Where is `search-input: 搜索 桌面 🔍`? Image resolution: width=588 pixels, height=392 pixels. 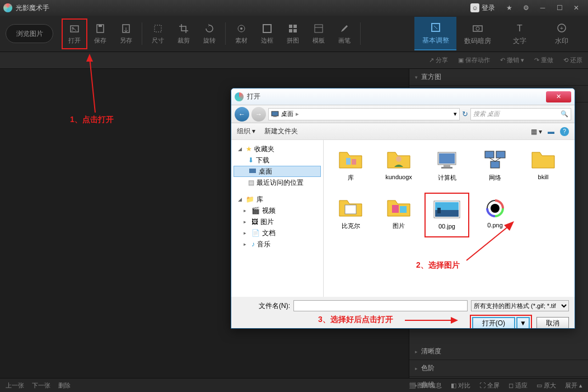 search-input: 搜索 桌面 🔍 is located at coordinates (521, 114).